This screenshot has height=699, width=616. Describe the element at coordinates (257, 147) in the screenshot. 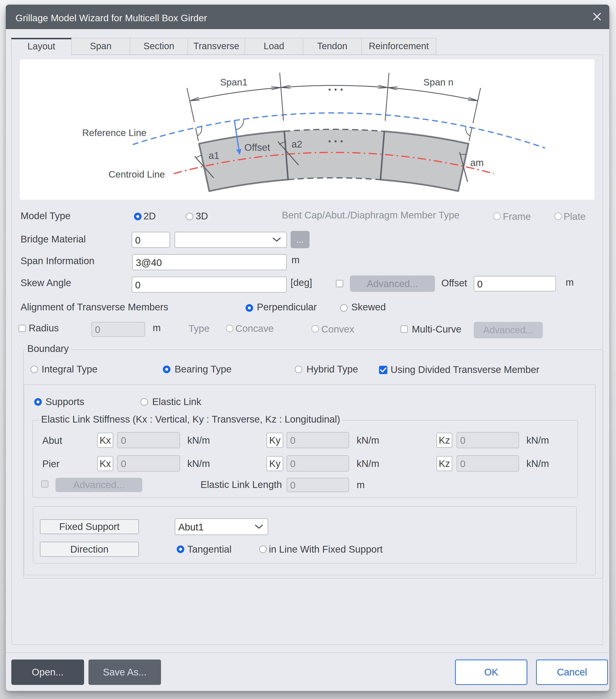

I see `svg-text: Offset` at that location.